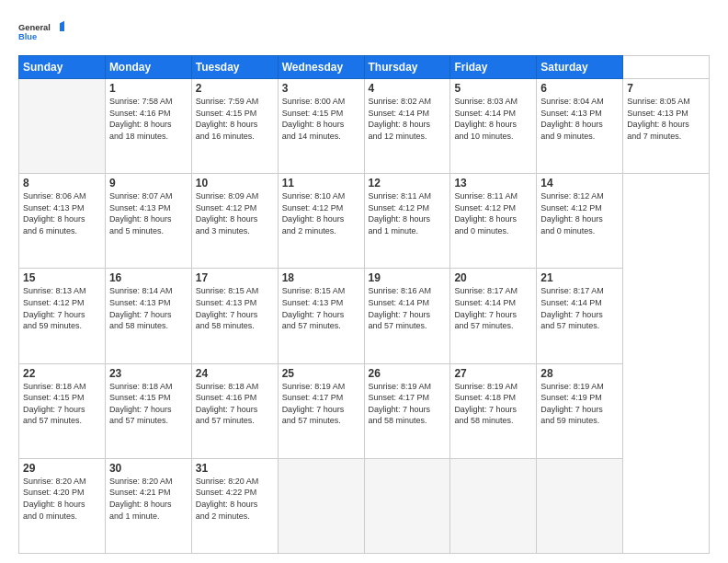 Image resolution: width=728 pixels, height=563 pixels. Describe the element at coordinates (494, 410) in the screenshot. I see `day-cell: 27Sunrise: 8:19 AMSunset: 4:18 PMDayligh…` at that location.